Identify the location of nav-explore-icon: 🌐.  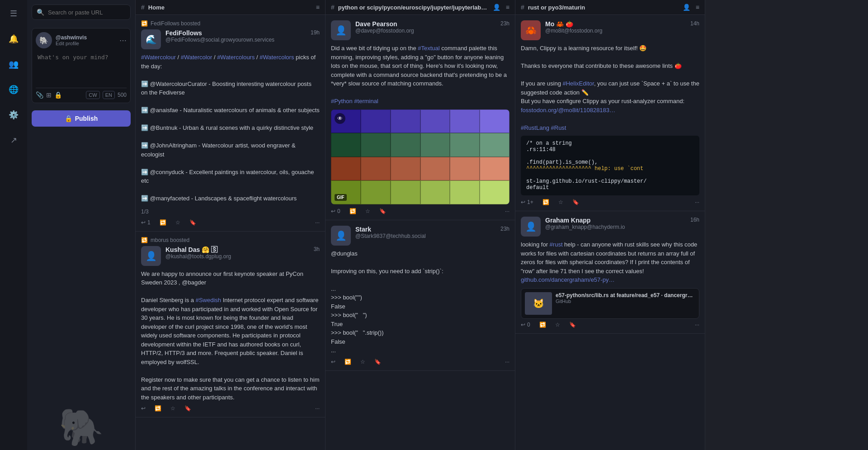
(14, 90).